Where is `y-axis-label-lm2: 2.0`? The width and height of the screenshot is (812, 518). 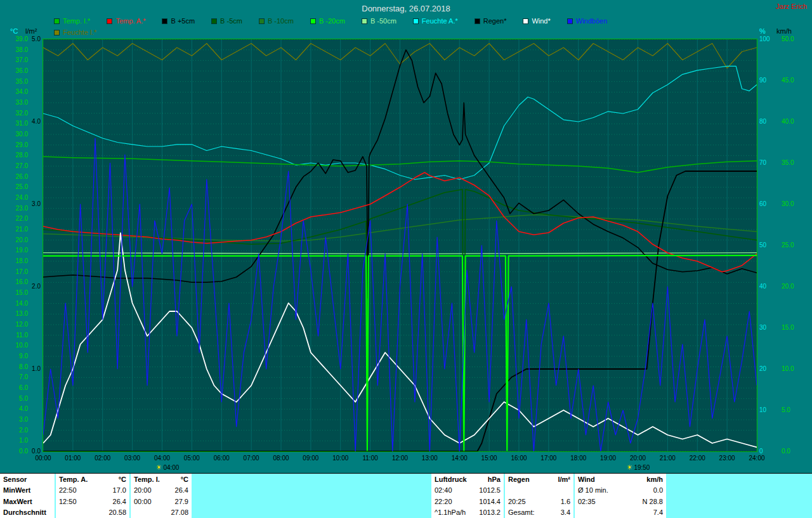
y-axis-label-lm2: 2.0 is located at coordinates (35, 287).